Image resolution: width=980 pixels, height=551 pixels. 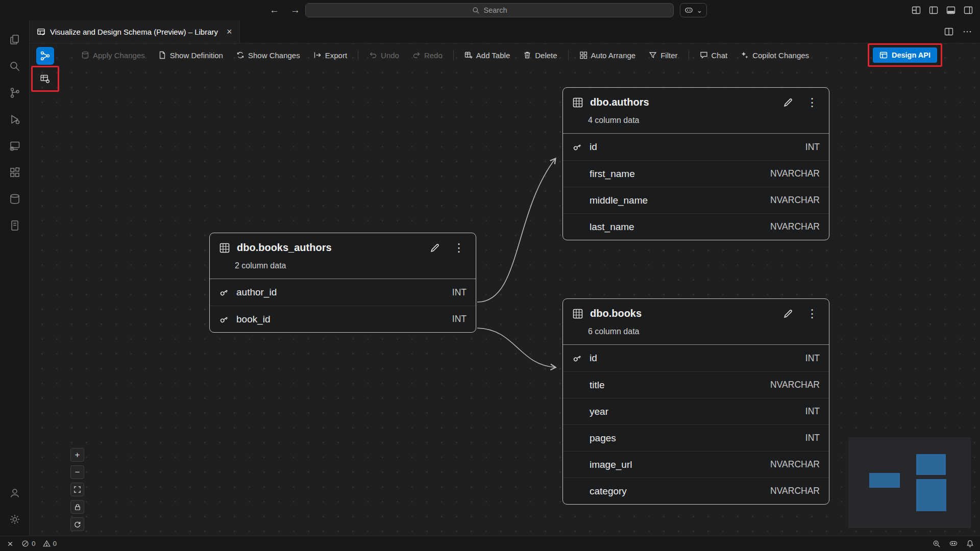 I want to click on errors-count: 0, so click(x=34, y=544).